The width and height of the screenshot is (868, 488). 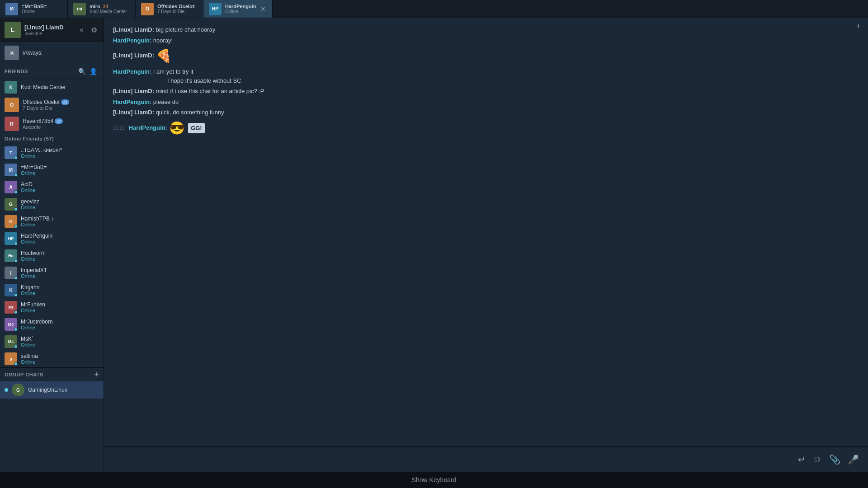 I want to click on tab-avatar-mr-bnb: M, so click(x=12, y=9).